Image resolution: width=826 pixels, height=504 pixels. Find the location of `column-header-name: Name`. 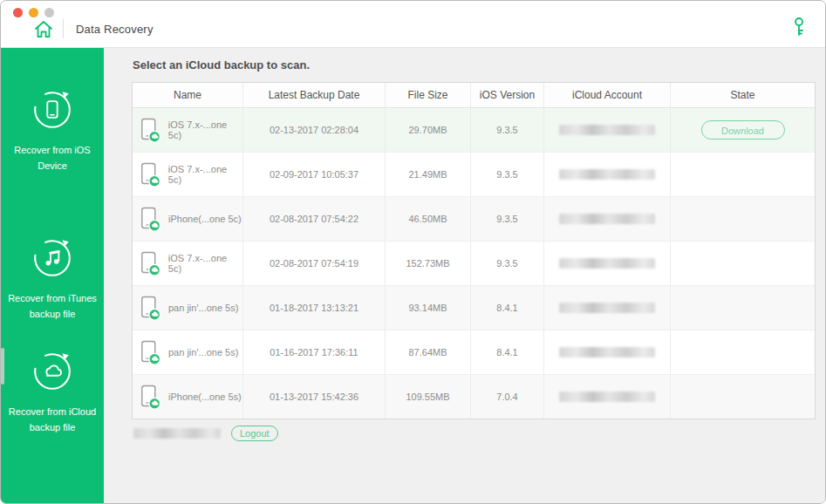

column-header-name: Name is located at coordinates (188, 95).